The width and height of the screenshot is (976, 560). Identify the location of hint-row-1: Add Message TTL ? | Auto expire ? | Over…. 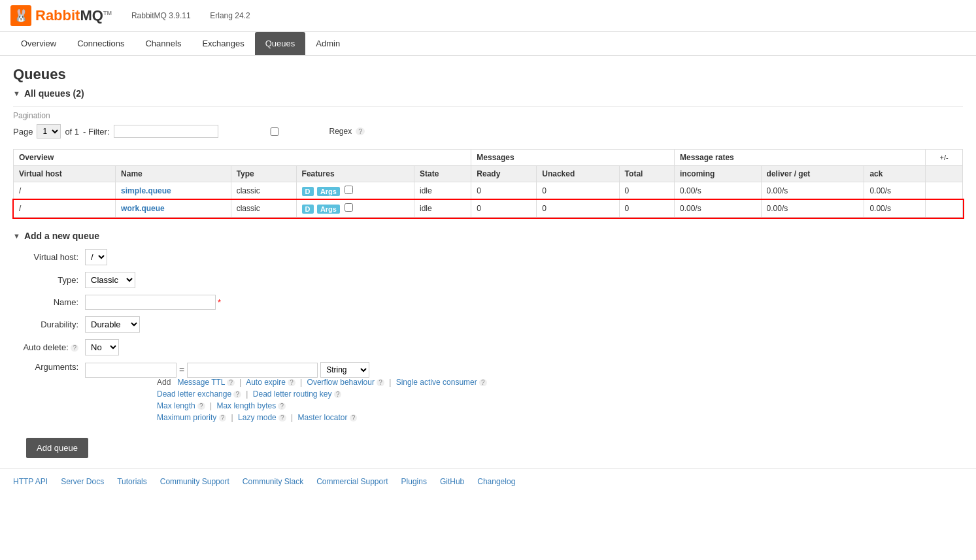
(322, 382).